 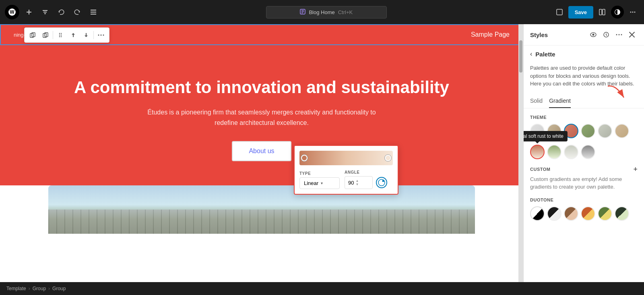 I want to click on bottom-section, so click(x=262, y=210).